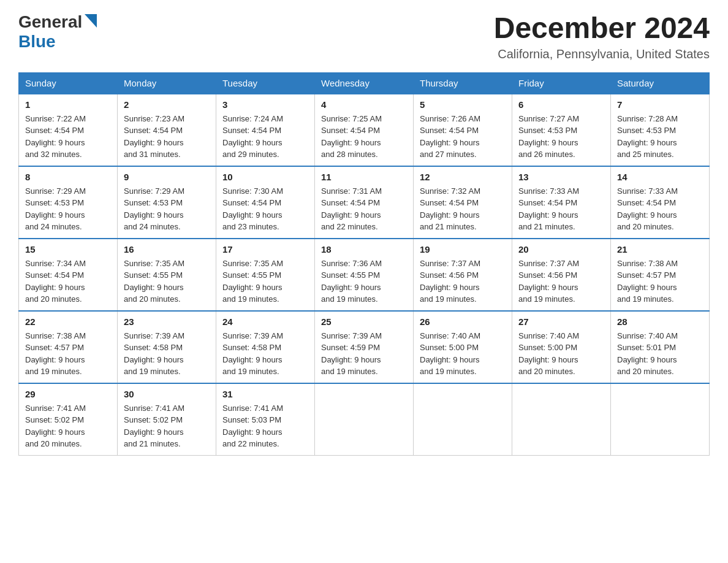  I want to click on calendar-week-row: 8 Sunrise: 7:29 AM Sunset: 4:53 PM Dayli…, so click(364, 202).